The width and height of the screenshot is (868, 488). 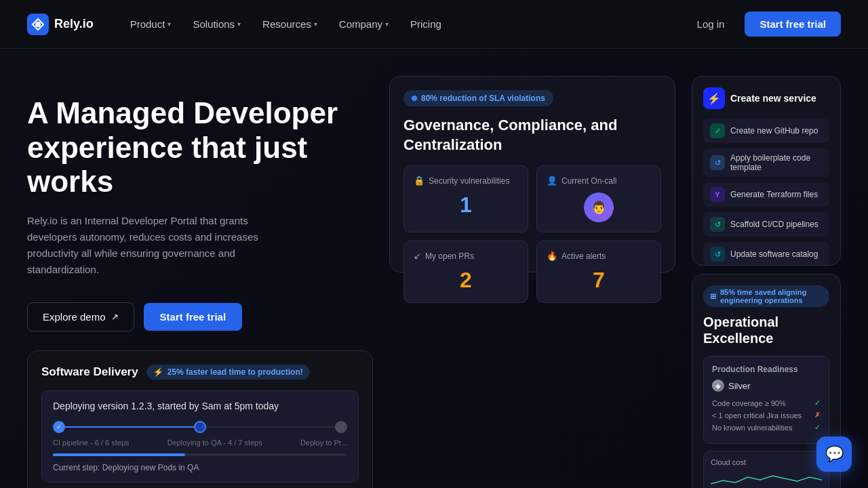 I want to click on lightning-icon: ⚡, so click(x=159, y=372).